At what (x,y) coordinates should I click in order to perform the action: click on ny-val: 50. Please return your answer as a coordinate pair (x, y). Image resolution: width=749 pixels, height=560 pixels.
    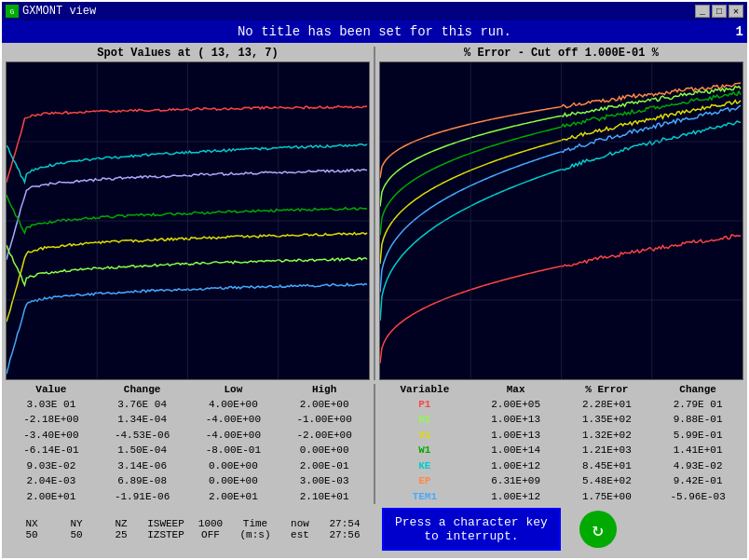
    Looking at the image, I should click on (76, 535).